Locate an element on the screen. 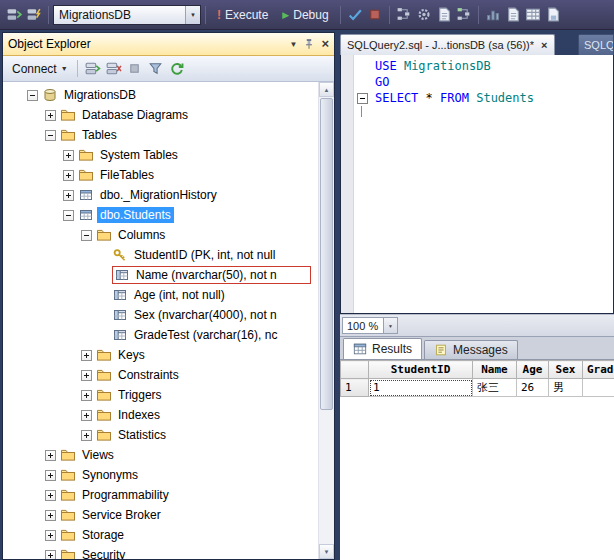  tree-item-views: Views is located at coordinates (160, 455).